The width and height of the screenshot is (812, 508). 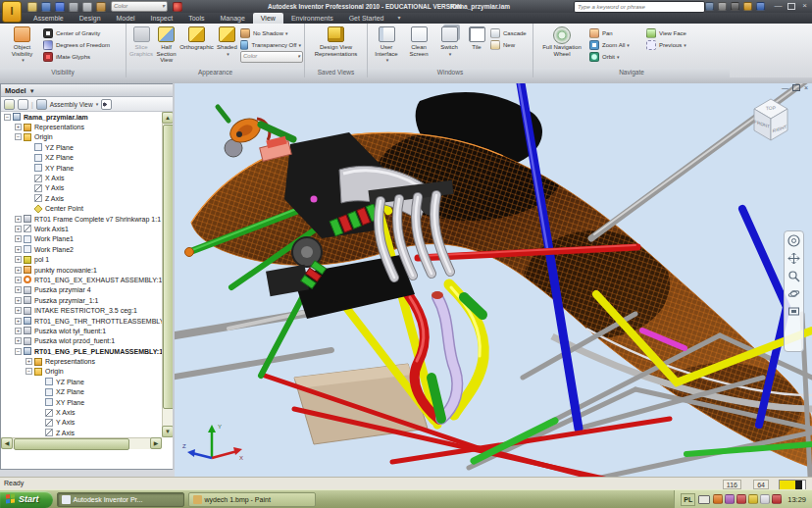 I want to click on find-icon, so click(x=106, y=104).